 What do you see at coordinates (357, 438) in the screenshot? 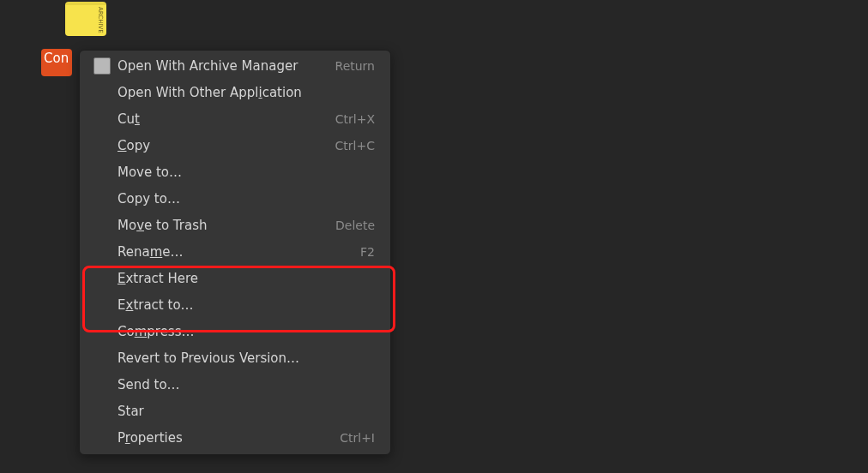
I see `menu-accel: Ctrl+I` at bounding box center [357, 438].